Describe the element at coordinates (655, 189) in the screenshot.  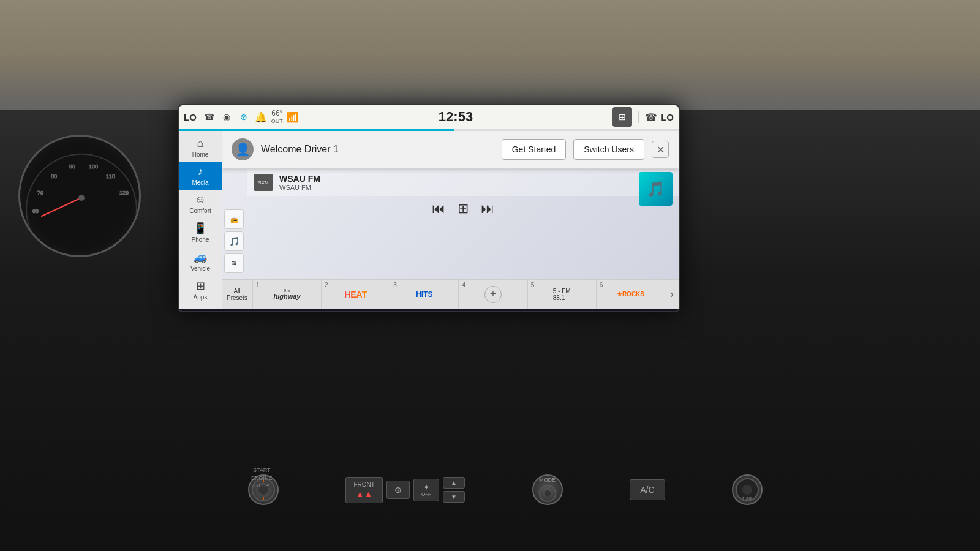
I see `album-art: 🎵` at that location.